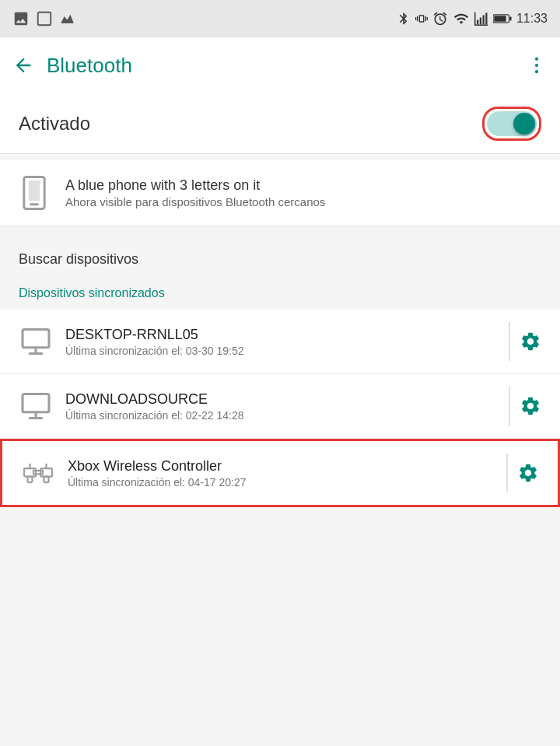 The image size is (560, 746). I want to click on device-row: DESKTOP-RRNLL05 Última sincronización el…, so click(280, 342).